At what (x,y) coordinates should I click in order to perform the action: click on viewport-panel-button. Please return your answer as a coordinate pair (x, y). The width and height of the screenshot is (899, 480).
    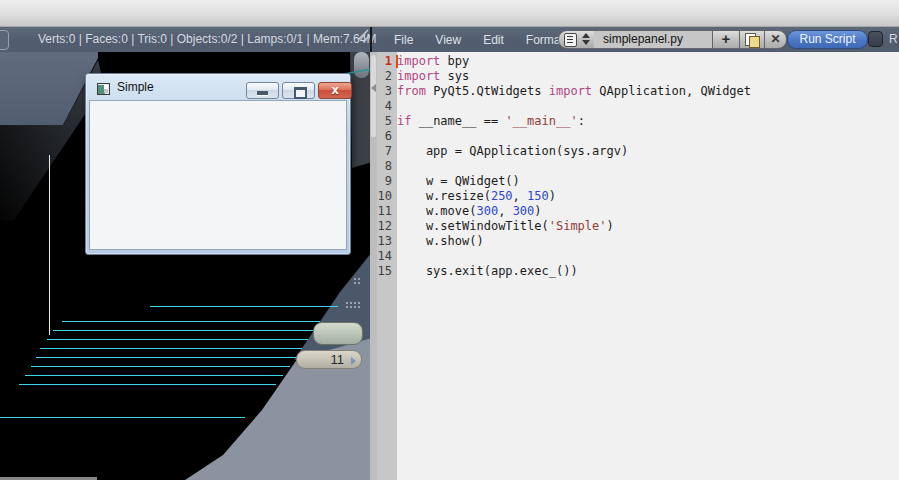
    Looking at the image, I should click on (338, 334).